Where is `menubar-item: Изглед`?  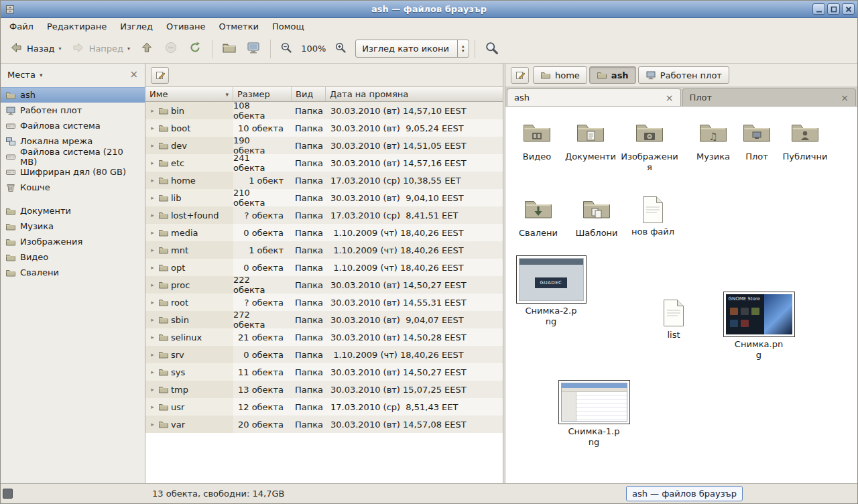 menubar-item: Изглед is located at coordinates (137, 26).